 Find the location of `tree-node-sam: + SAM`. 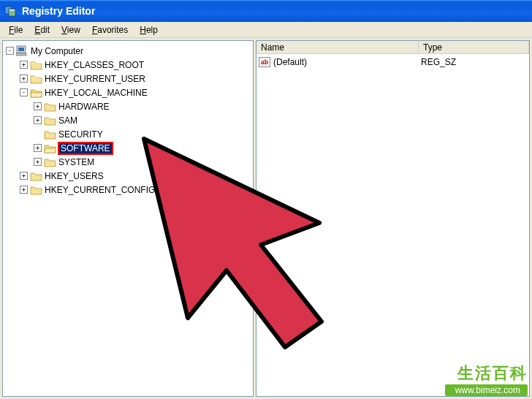

tree-node-sam: + SAM is located at coordinates (142, 120).